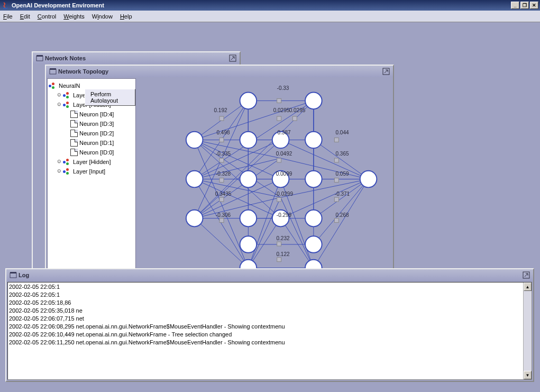 The height and width of the screenshot is (392, 540). I want to click on minimize-button: _, so click(515, 5).